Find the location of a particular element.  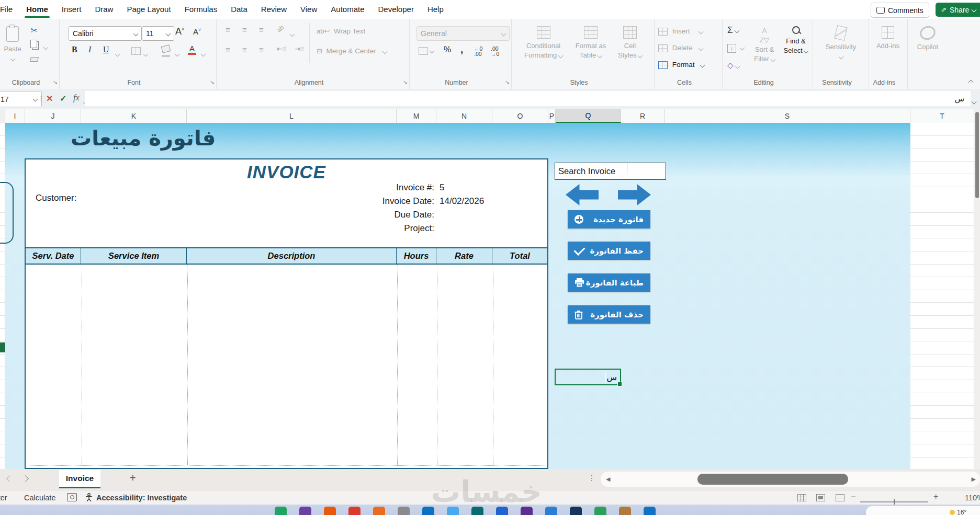

cut-icon: ✂ is located at coordinates (34, 30).